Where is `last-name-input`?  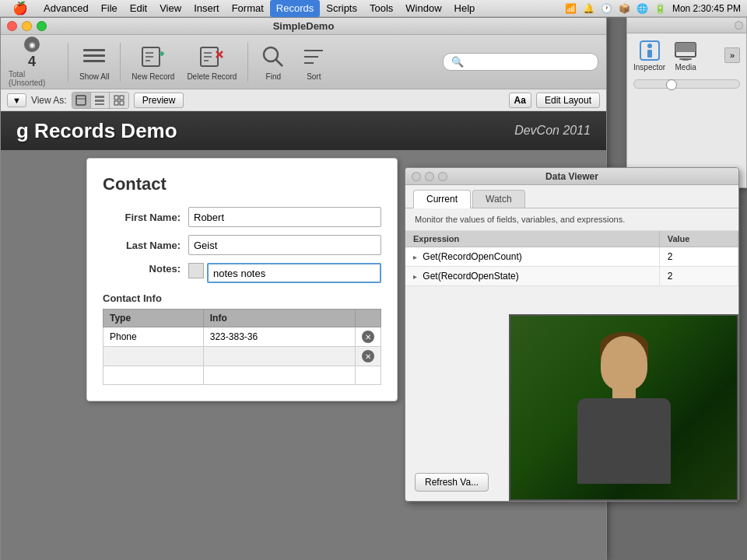
last-name-input is located at coordinates (285, 245).